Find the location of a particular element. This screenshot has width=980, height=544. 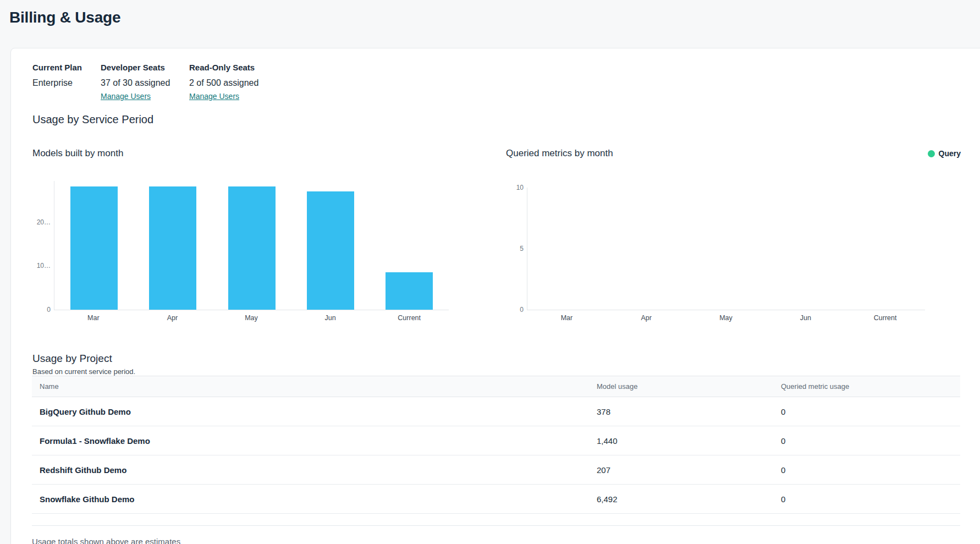

y-axis-tick-label: 20… is located at coordinates (44, 222).